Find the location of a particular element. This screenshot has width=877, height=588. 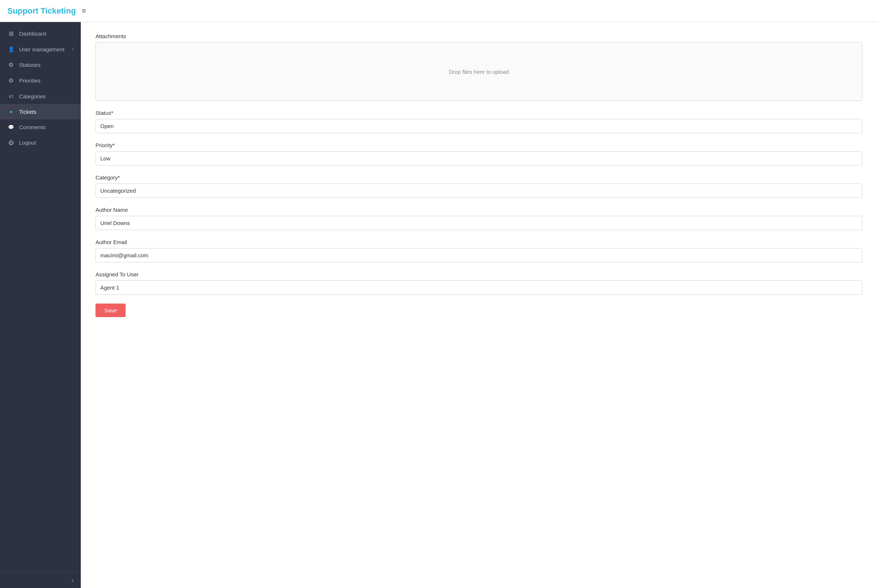

author-name-input is located at coordinates (479, 223).